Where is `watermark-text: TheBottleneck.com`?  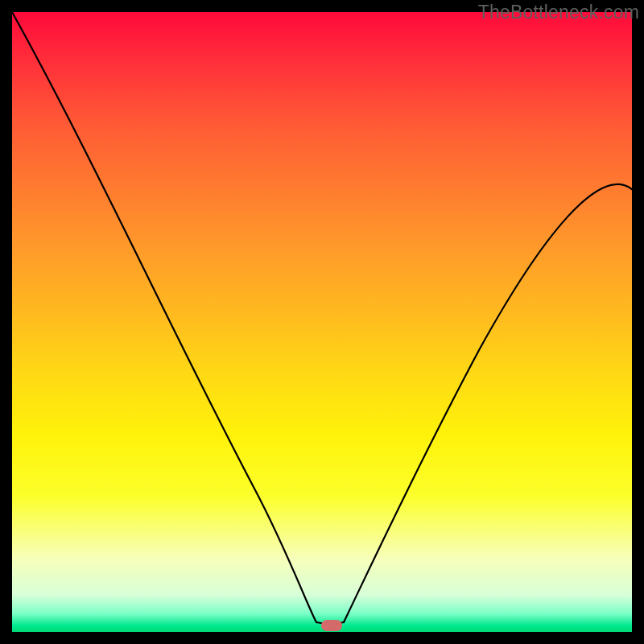
watermark-text: TheBottleneck.com is located at coordinates (559, 13).